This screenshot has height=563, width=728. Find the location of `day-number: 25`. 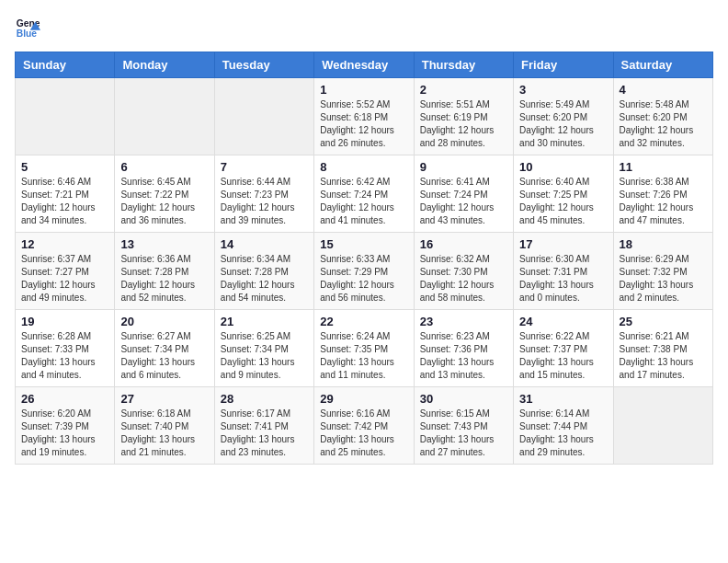

day-number: 25 is located at coordinates (664, 322).